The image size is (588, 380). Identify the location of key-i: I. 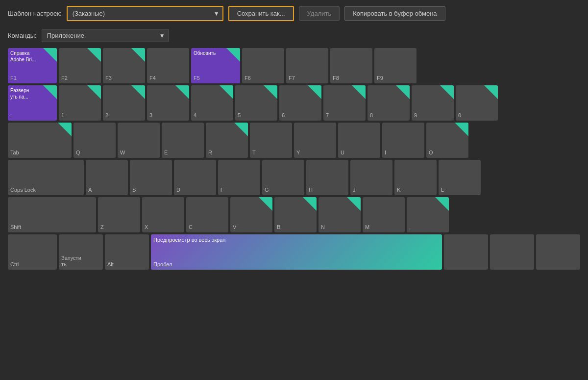
(403, 140).